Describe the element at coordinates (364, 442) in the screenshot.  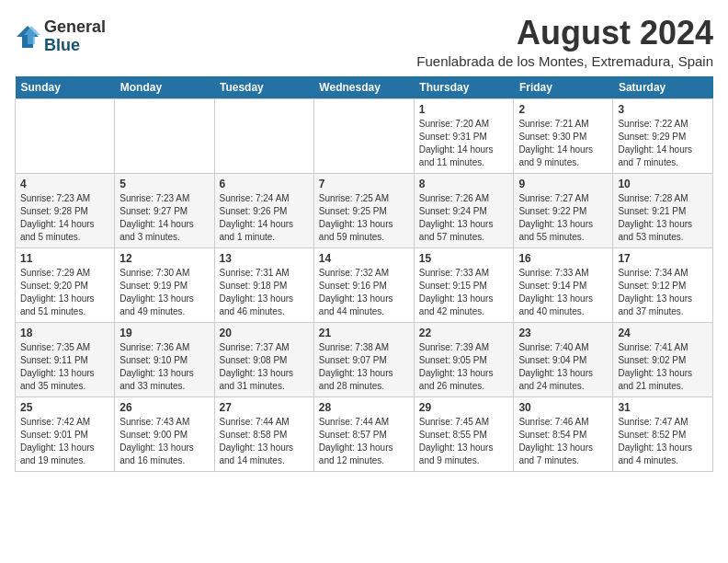
I see `day-info: Sunrise: 7:44 AM Sunset: 8:57 PM Dayligh…` at that location.